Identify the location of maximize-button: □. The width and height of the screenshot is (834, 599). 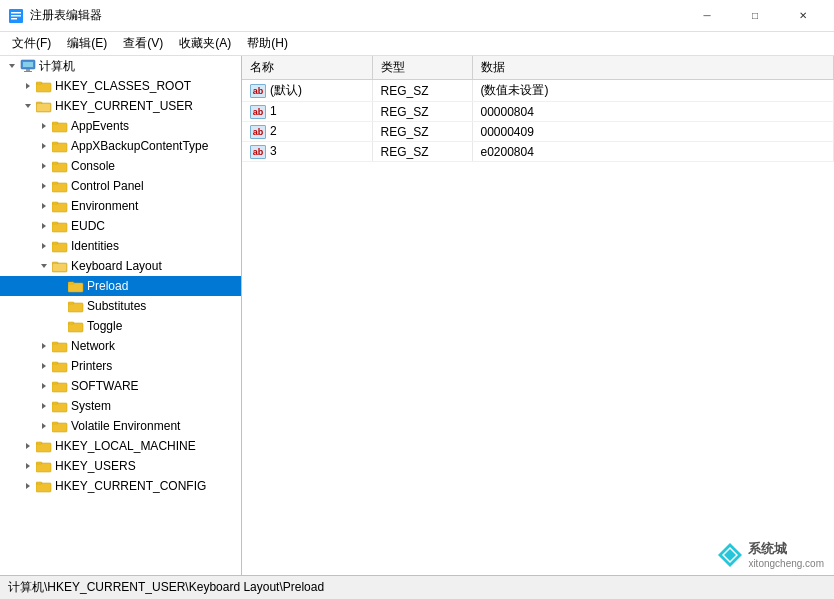
(755, 16).